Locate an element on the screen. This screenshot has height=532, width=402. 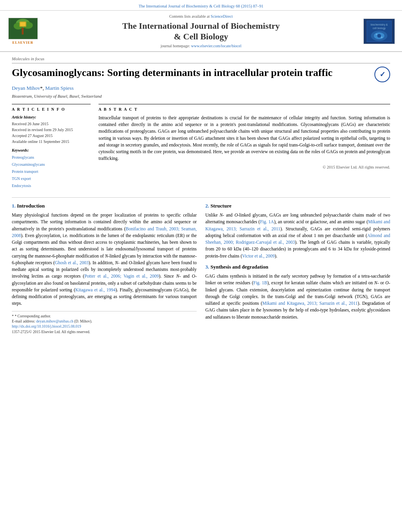
section-divider is located at coordinates (201, 198).